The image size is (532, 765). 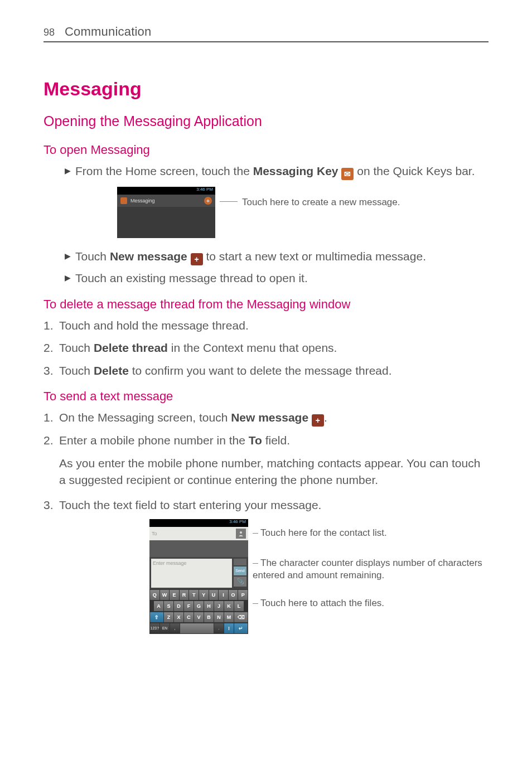 What do you see at coordinates (164, 171) in the screenshot?
I see `text: From the Home screen, touch the` at bounding box center [164, 171].